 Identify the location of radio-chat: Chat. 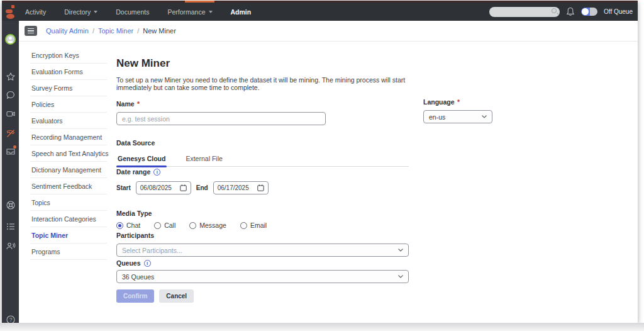
(128, 225).